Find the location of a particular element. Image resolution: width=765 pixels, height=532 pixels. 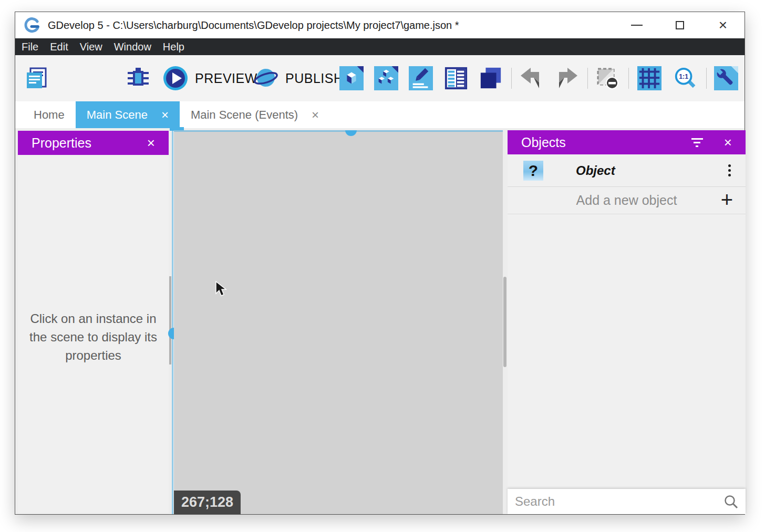

properties-title: Properties is located at coordinates (61, 143).